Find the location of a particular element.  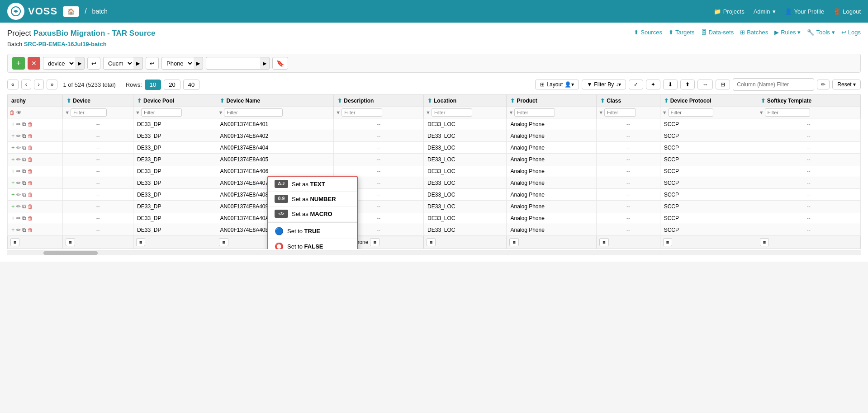

phone-arrow-btn: ▶ is located at coordinates (198, 63).